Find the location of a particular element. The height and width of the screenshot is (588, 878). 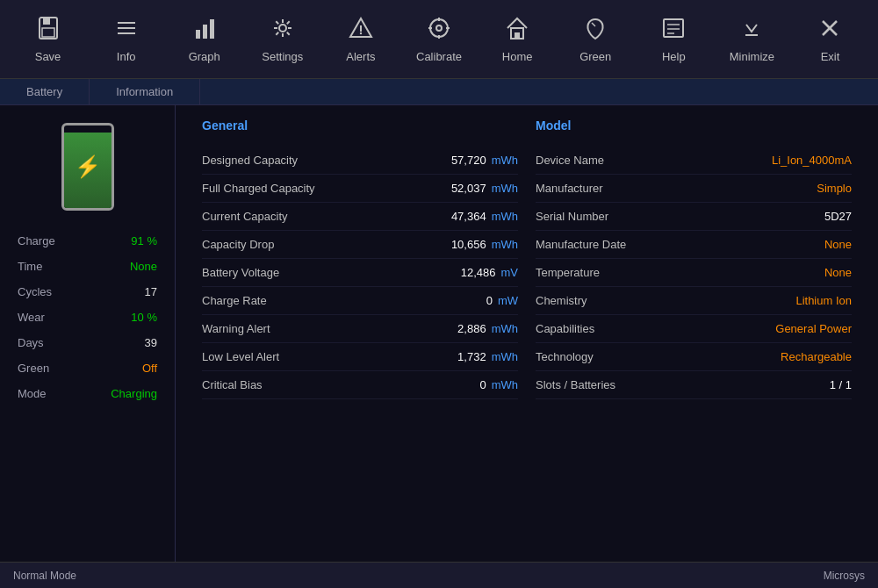

sidebar-value-cycles: 17 is located at coordinates (151, 291).